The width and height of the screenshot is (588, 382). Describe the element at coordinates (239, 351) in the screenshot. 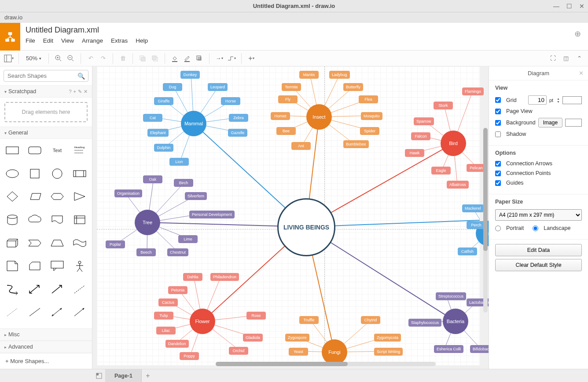

I see `flower-leaf: Orchid` at that location.